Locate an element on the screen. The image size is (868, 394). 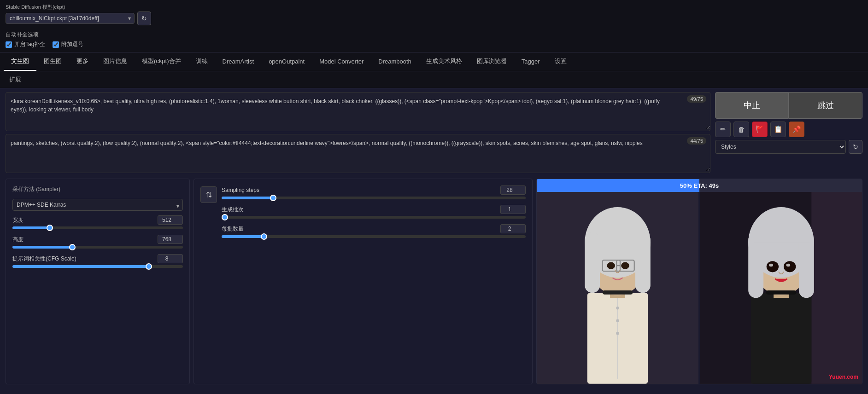
cfg-value is located at coordinates (170, 259).